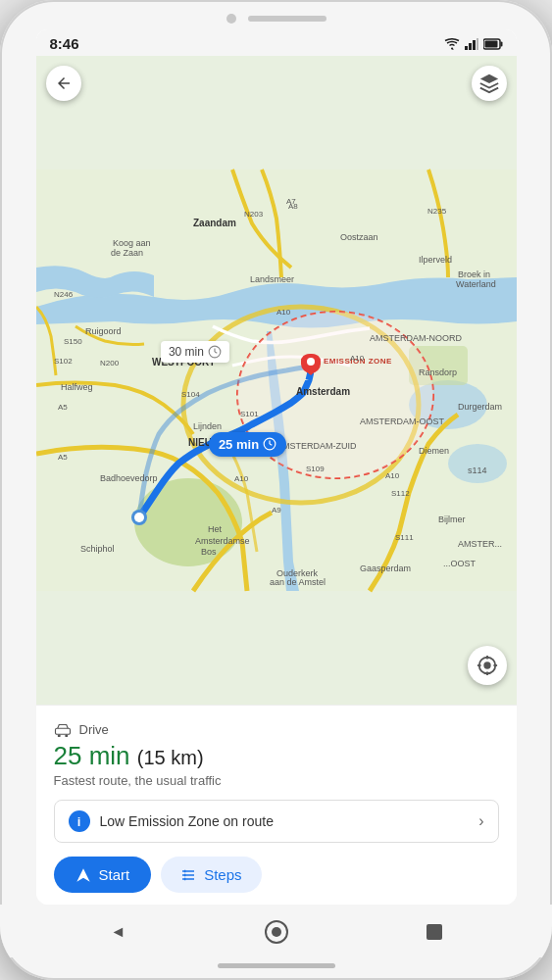 Image resolution: width=552 pixels, height=980 pixels. Describe the element at coordinates (293, 206) in the screenshot. I see `svg-text: A8` at that location.